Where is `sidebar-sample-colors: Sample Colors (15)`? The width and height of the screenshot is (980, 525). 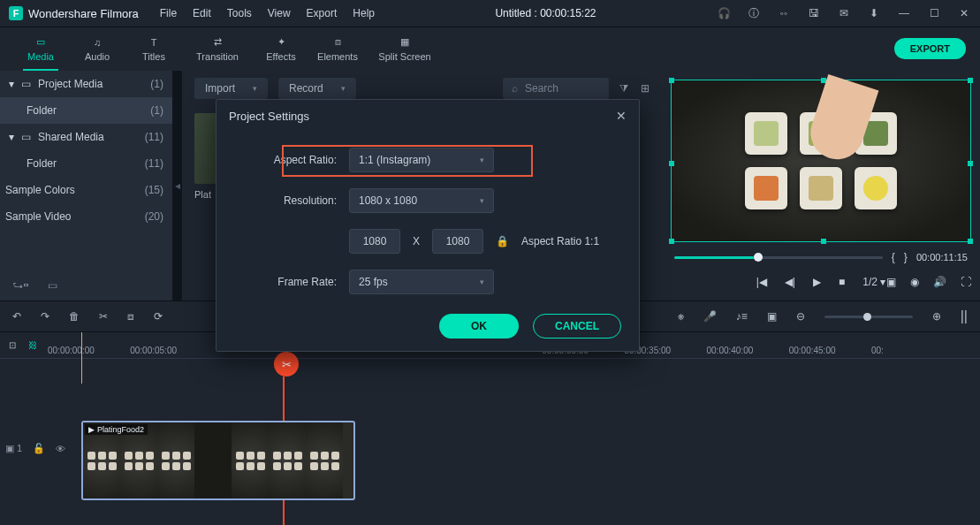
sidebar-sample-colors: Sample Colors (15) is located at coordinates (87, 190).